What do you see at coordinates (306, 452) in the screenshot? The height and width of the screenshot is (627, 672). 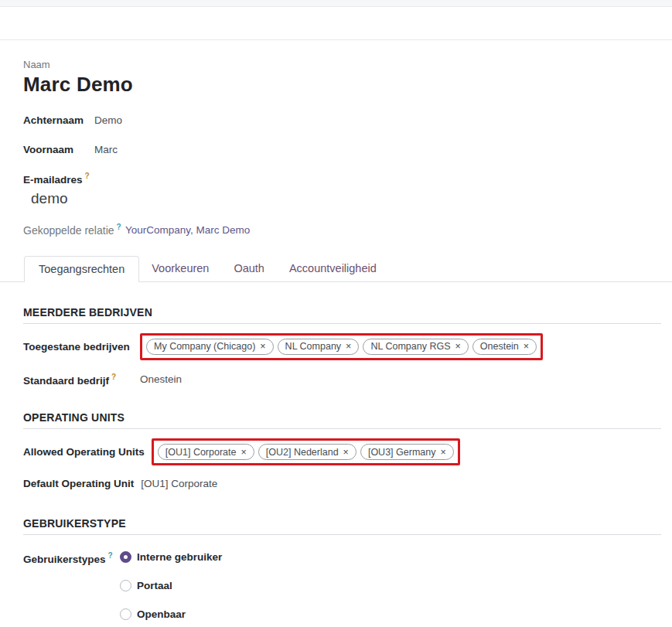 I see `highlight-box: [OU1] Corporate× [OU2] Nederland× [OU3] …` at bounding box center [306, 452].